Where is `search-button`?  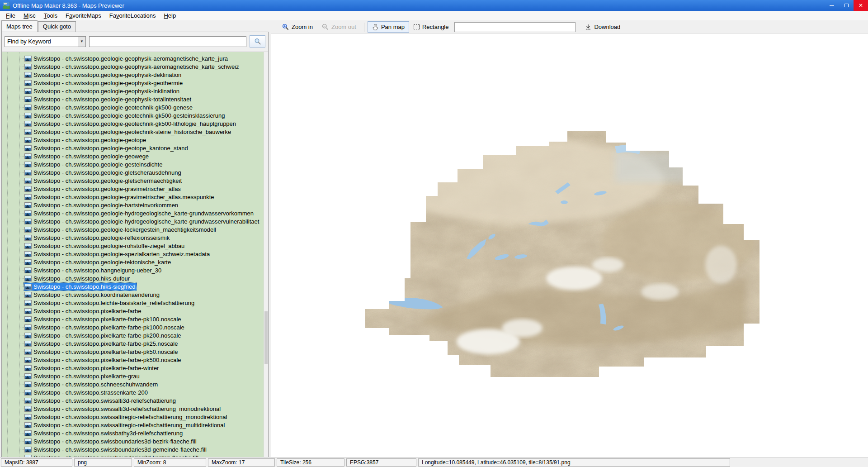 search-button is located at coordinates (258, 42).